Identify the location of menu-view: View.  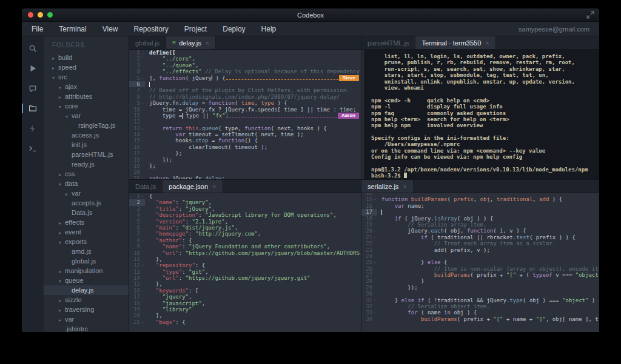
(110, 29).